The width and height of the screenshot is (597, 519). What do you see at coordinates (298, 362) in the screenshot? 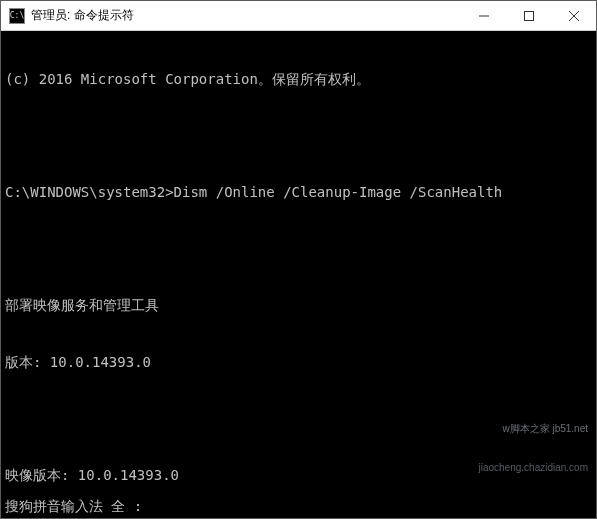
I see `terminal-line: 版本: 10.0.14393.0` at bounding box center [298, 362].